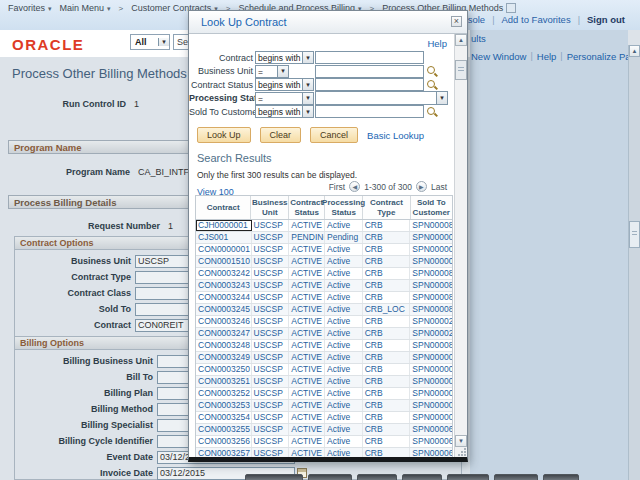 The width and height of the screenshot is (640, 480). I want to click on breadcrumb-item: Favorites ▾, so click(30, 8).